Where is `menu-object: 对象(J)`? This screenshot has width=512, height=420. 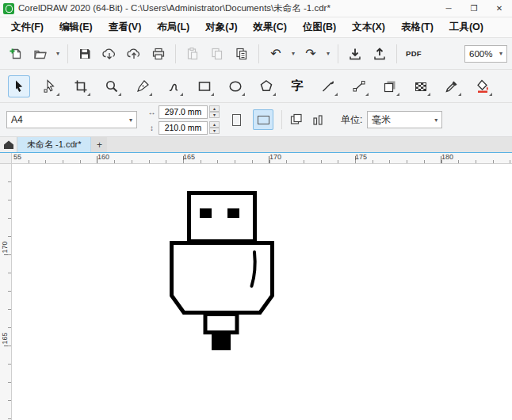
menu-object: 对象(J) is located at coordinates (221, 27).